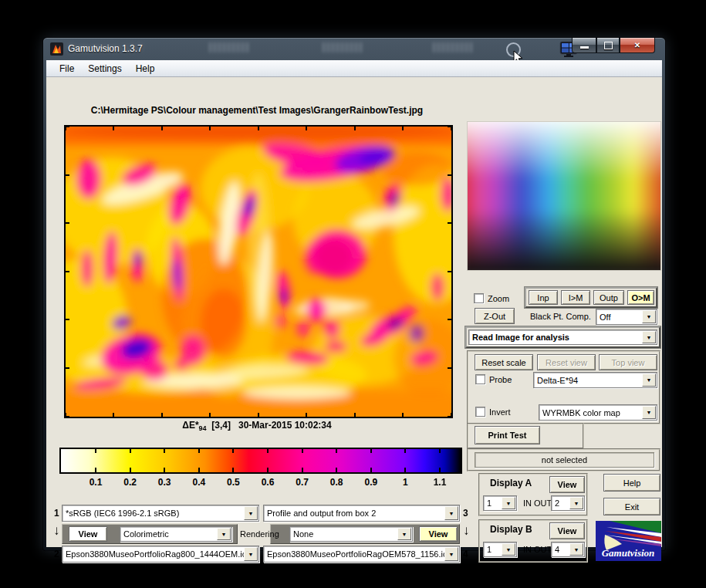 Image resolution: width=706 pixels, height=588 pixels. I want to click on print-test-button: Print Test, so click(508, 435).